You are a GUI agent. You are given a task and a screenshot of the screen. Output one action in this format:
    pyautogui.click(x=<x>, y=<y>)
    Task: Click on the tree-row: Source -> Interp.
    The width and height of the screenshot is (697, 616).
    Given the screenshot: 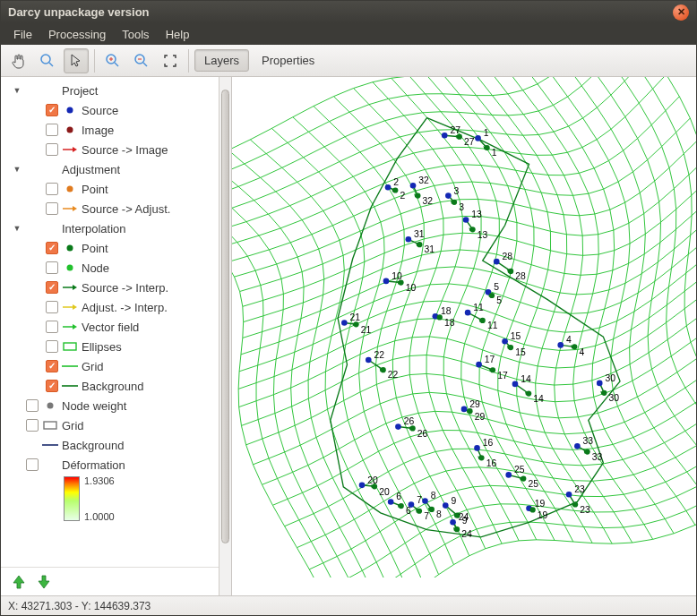 What is the action you would take?
    pyautogui.click(x=109, y=287)
    